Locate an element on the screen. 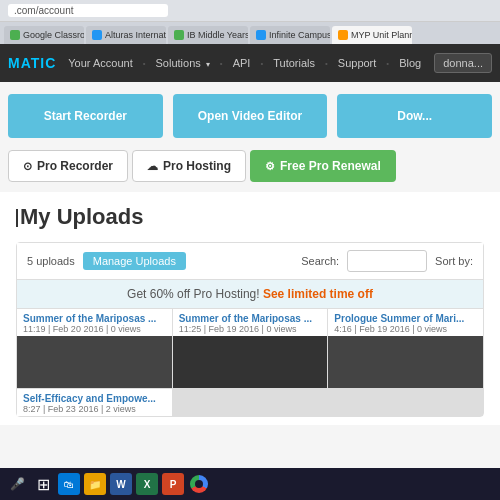 Image resolution: width=500 pixels, height=500 pixels. navbar: MATIC Your Account • Solutions ▾ • API •… is located at coordinates (250, 63).